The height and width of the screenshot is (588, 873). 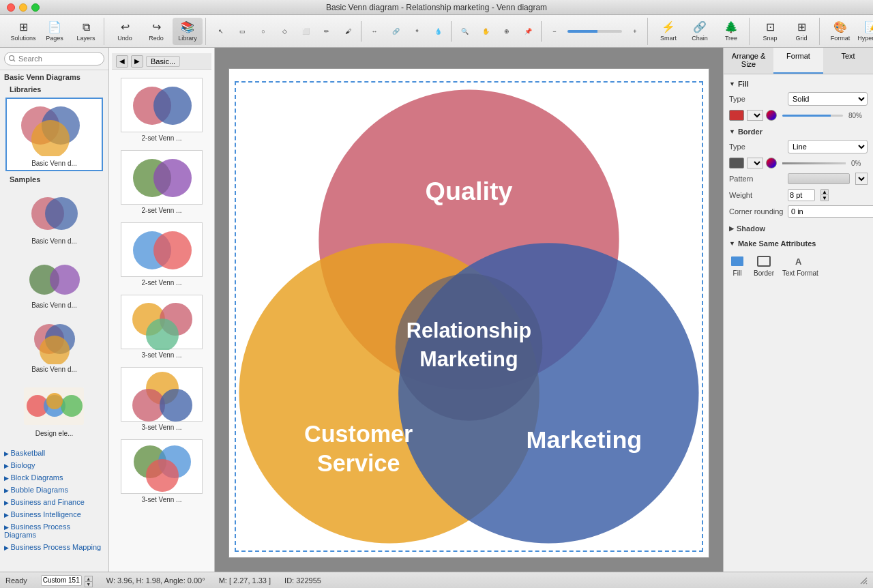 What do you see at coordinates (825, 198) in the screenshot?
I see `weight-down-btn: ▼` at bounding box center [825, 198].